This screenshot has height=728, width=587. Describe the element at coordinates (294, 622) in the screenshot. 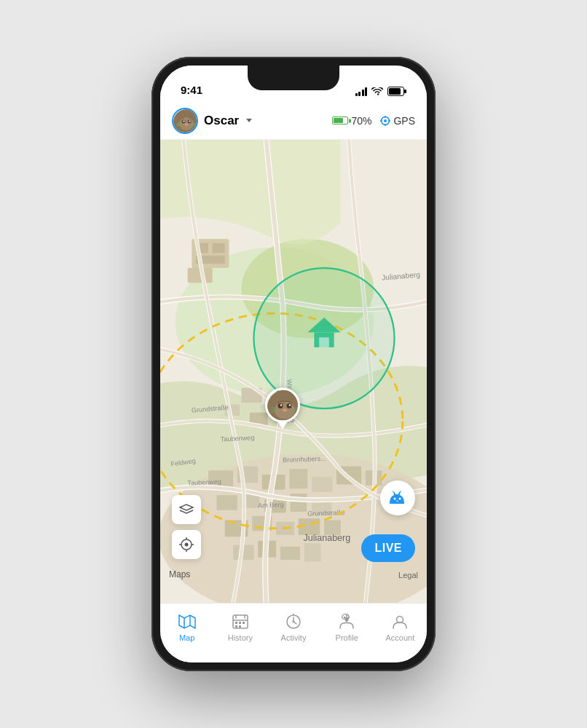

I see `nav-icon-activity` at that location.